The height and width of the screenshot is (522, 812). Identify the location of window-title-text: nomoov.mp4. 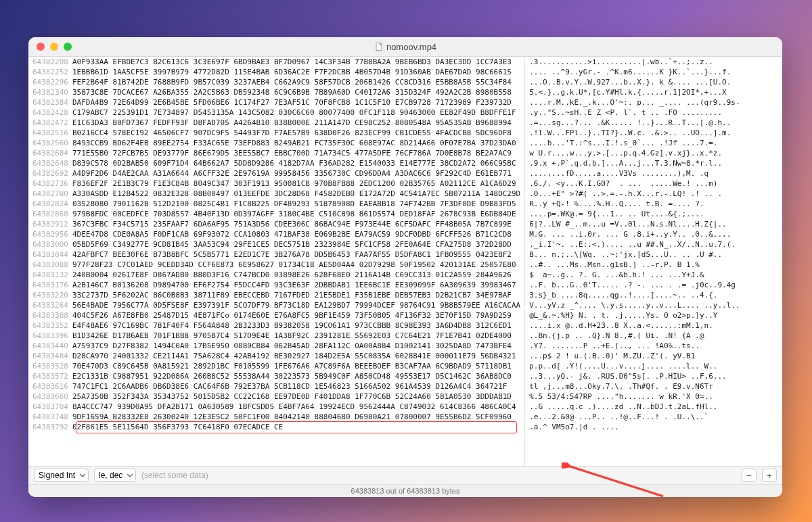
(411, 47).